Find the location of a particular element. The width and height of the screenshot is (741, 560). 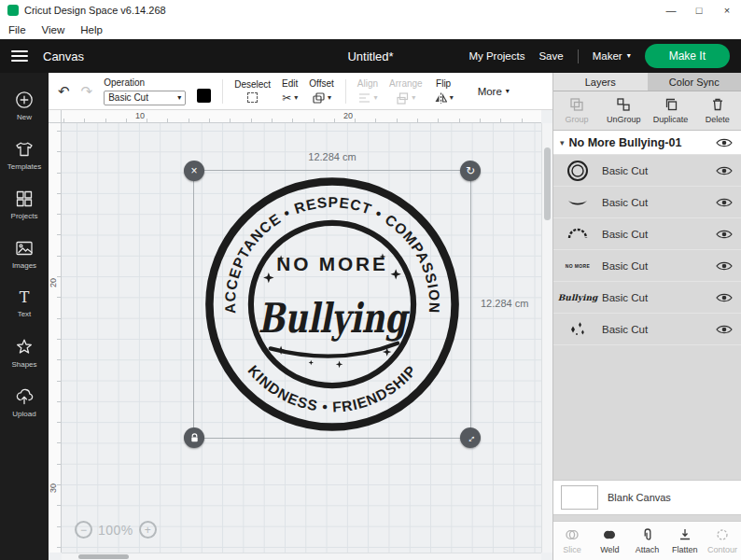

minimize-button: — is located at coordinates (671, 10).